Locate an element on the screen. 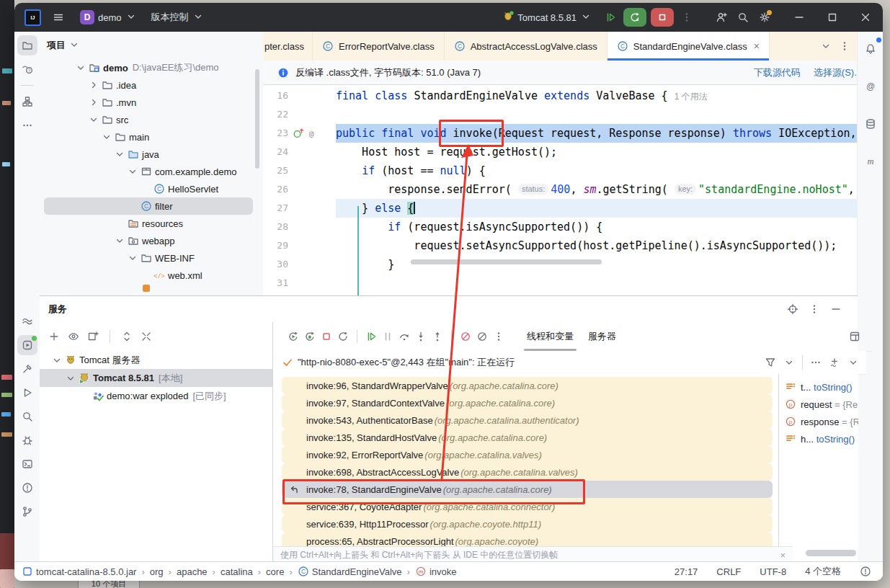  editor-tab: pter.class is located at coordinates (288, 46).